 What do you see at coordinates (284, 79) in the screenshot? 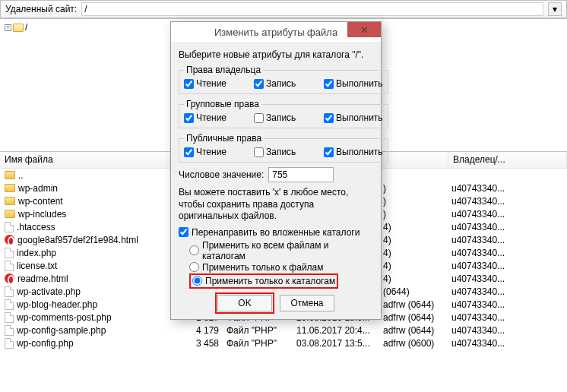
I see `owner-perms: Права владельца Чтение Запись Выполнить` at bounding box center [284, 79].